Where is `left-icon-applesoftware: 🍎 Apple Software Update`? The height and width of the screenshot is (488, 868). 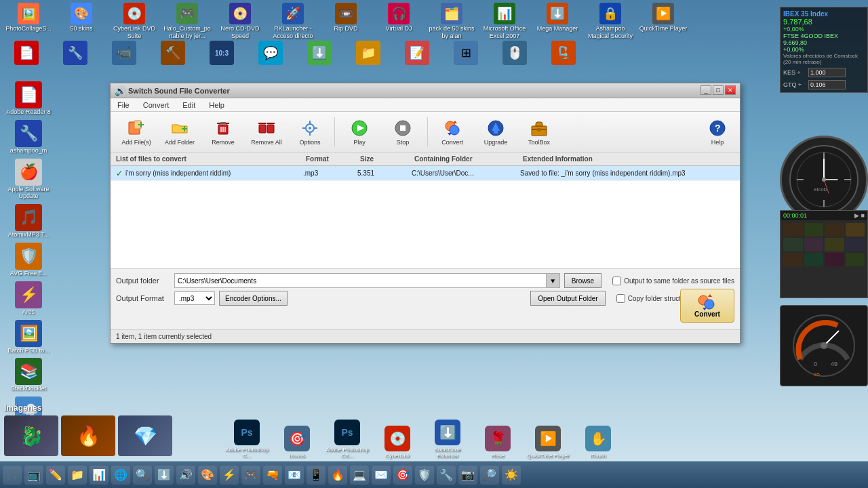 left-icon-applesoftware: 🍎 Apple Software Update is located at coordinates (28, 180).